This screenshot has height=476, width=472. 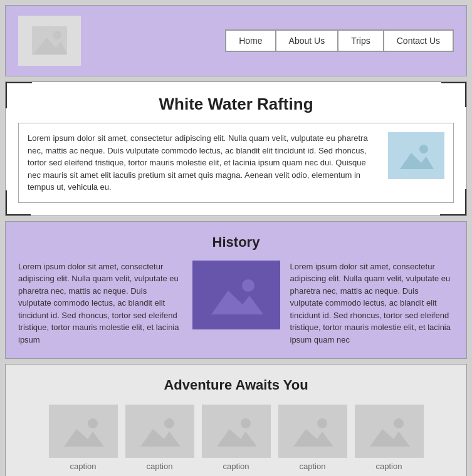 I want to click on adventure-caption-3: caption, so click(x=236, y=466).